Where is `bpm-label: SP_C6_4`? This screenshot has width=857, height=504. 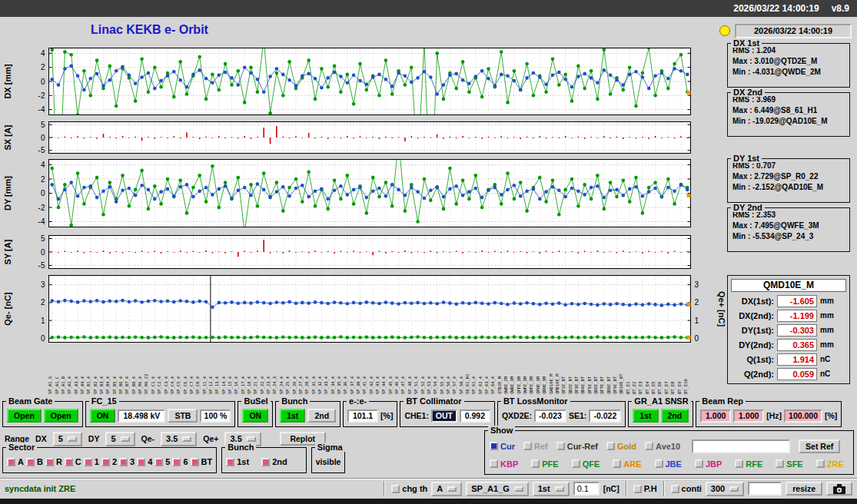 bpm-label: SP_C6_4 is located at coordinates (186, 370).